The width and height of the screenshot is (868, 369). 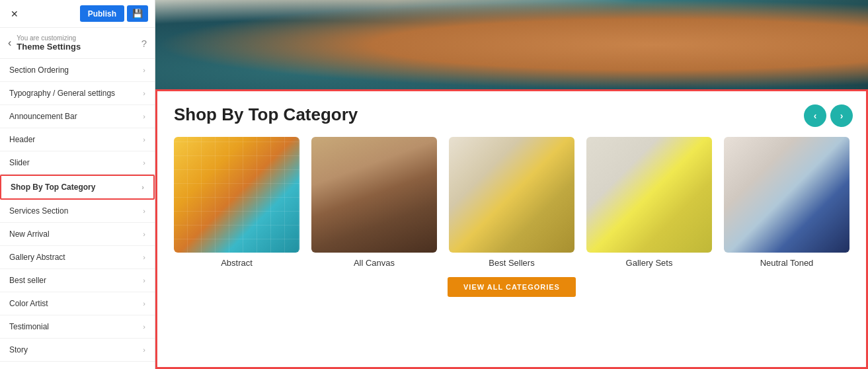 I want to click on sidebar-item-gallery-abstract: Gallery Abstract ›, so click(x=77, y=258).